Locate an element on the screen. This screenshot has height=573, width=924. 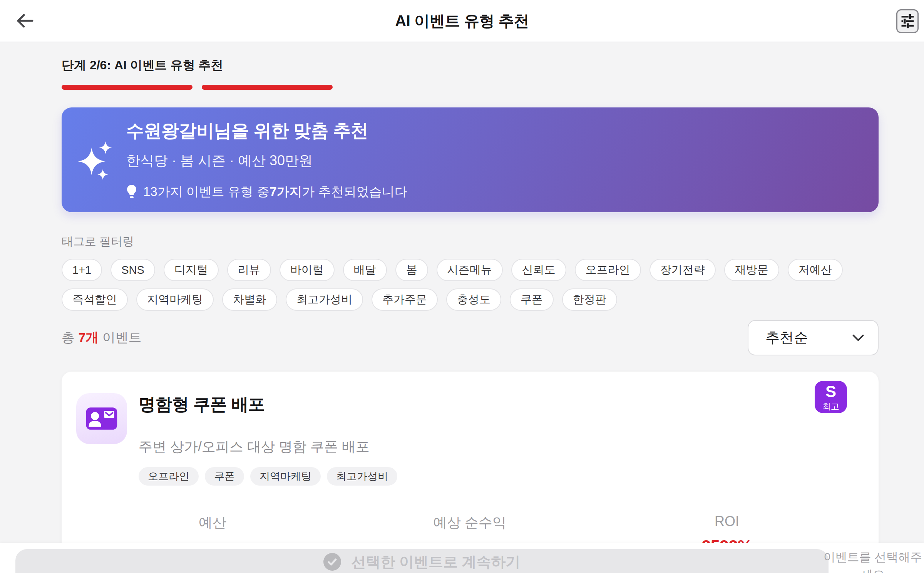
banner-info-highlight: 7가지 is located at coordinates (286, 192).